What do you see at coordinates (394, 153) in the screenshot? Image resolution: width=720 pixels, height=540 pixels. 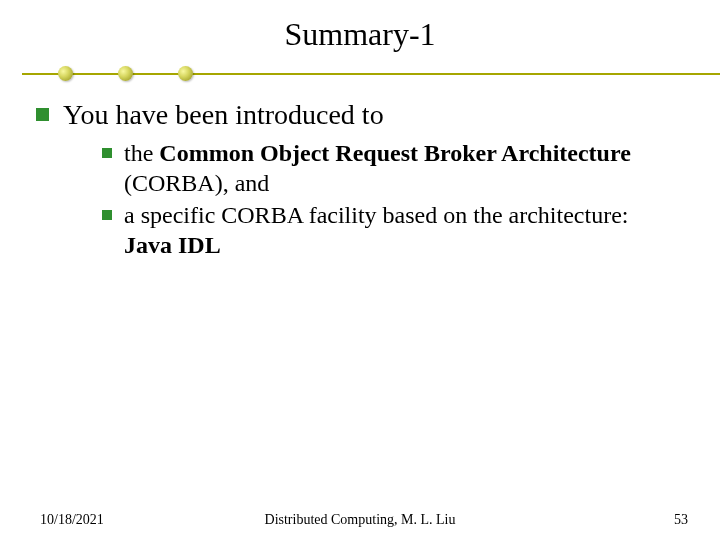 I see `text-run-bold: Common Object Request Broker Architectur…` at bounding box center [394, 153].